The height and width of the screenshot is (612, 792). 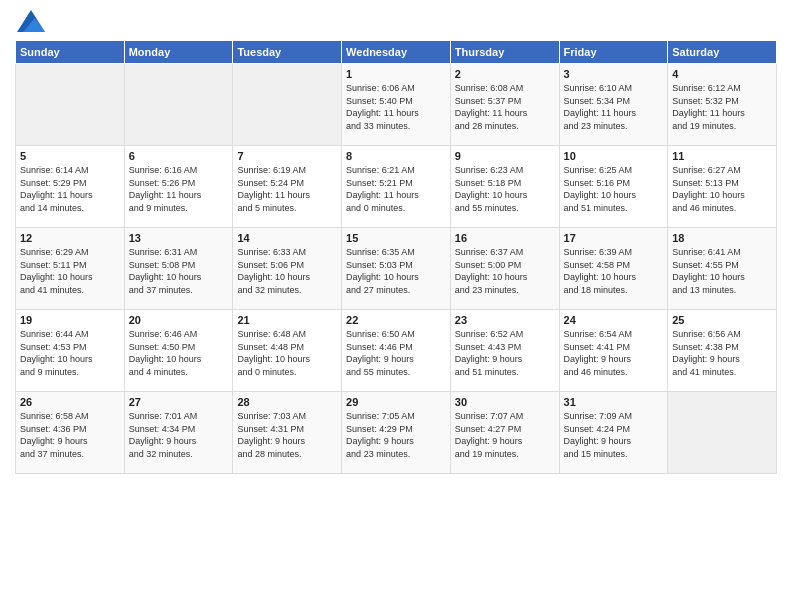 What do you see at coordinates (287, 320) in the screenshot?
I see `day-number: 21` at bounding box center [287, 320].